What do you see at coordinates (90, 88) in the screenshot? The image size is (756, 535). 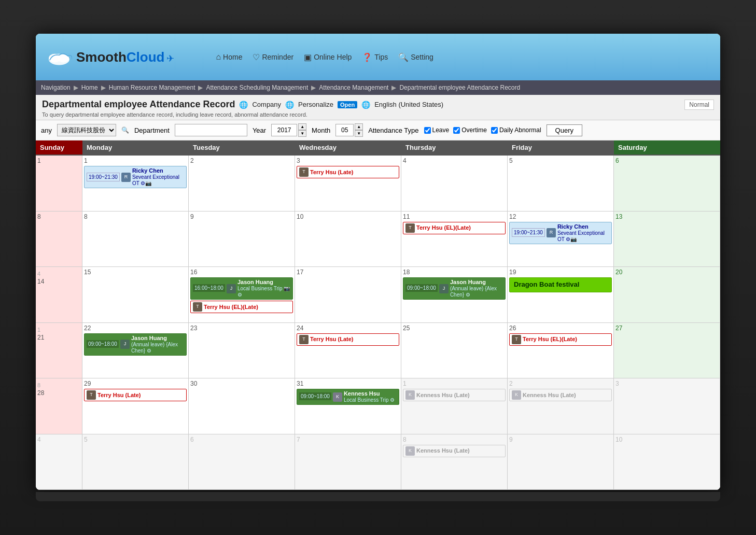 I see `breadcrumb-home: Home` at bounding box center [90, 88].